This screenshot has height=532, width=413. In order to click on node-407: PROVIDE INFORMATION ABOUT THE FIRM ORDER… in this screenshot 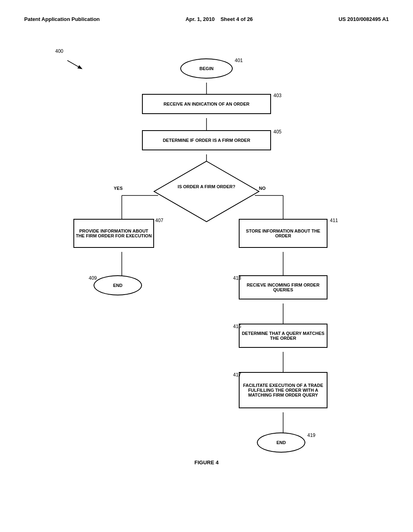, I will do `click(114, 233)`.